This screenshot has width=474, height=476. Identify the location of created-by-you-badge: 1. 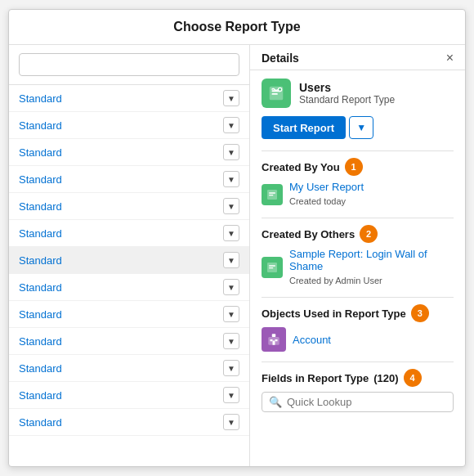
(354, 167).